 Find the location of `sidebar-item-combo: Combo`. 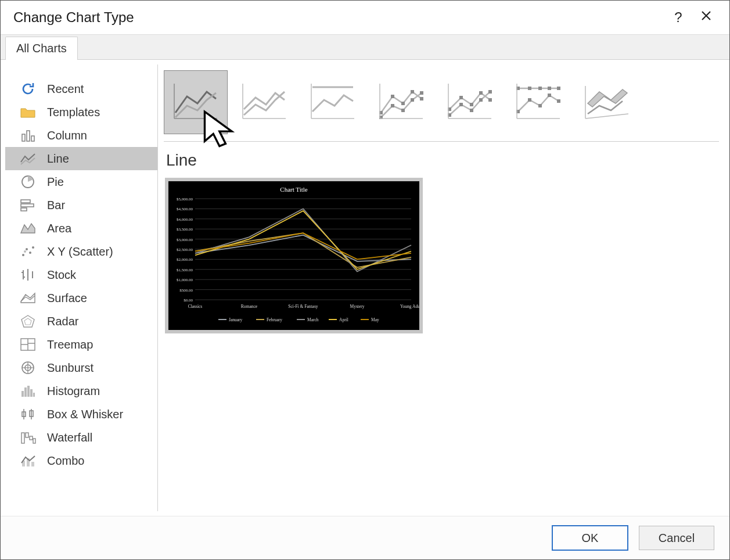

sidebar-item-combo: Combo is located at coordinates (81, 461).